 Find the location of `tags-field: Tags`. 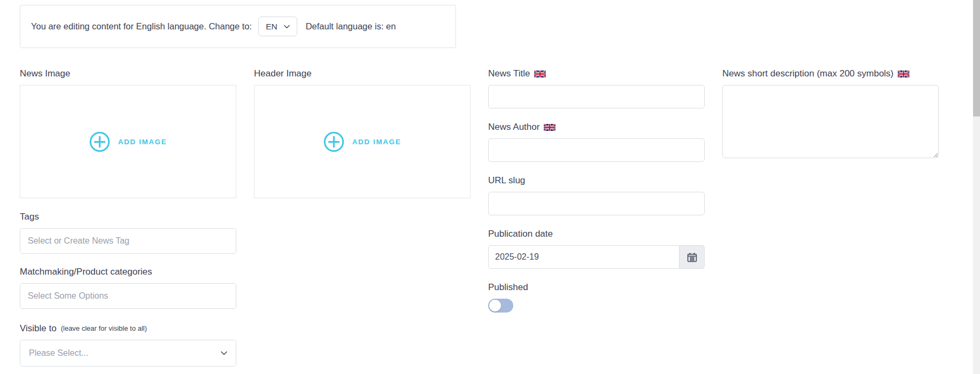

tags-field: Tags is located at coordinates (128, 233).